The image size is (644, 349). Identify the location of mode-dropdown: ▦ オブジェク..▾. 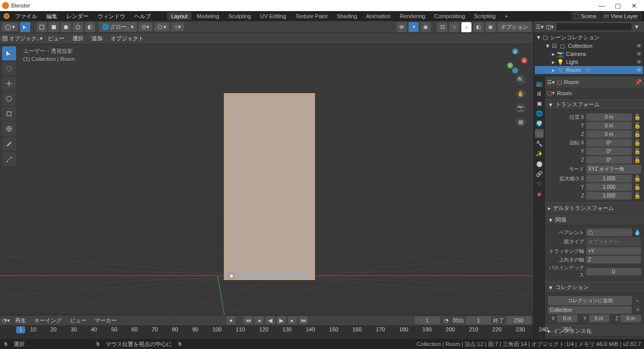
(22, 38).